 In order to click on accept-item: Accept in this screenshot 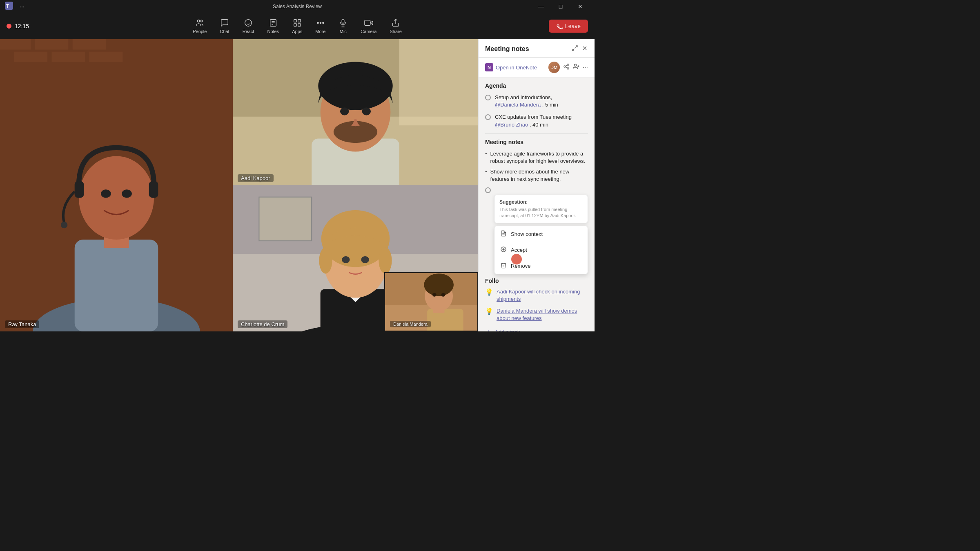, I will do `click(541, 250)`.